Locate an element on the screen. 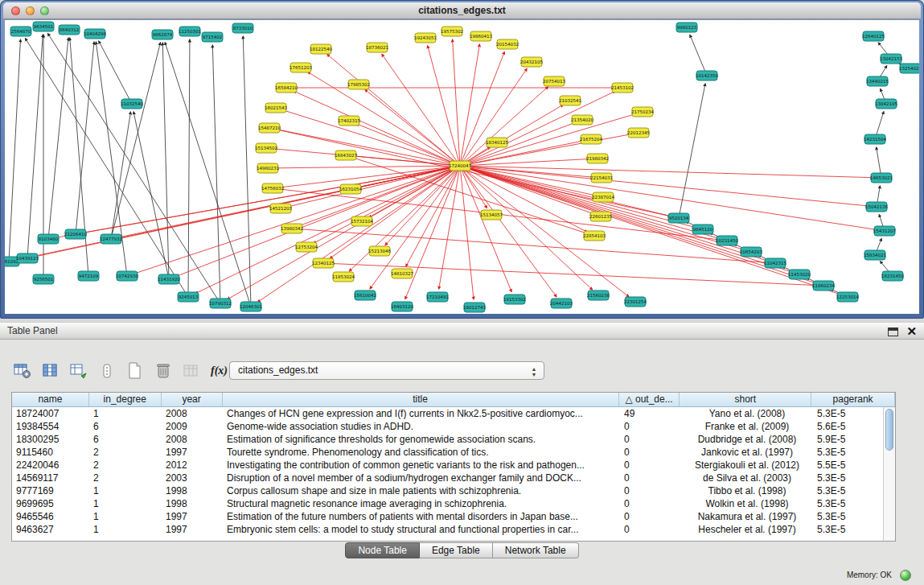 This screenshot has width=924, height=585. graph-node: 10439123 is located at coordinates (27, 258).